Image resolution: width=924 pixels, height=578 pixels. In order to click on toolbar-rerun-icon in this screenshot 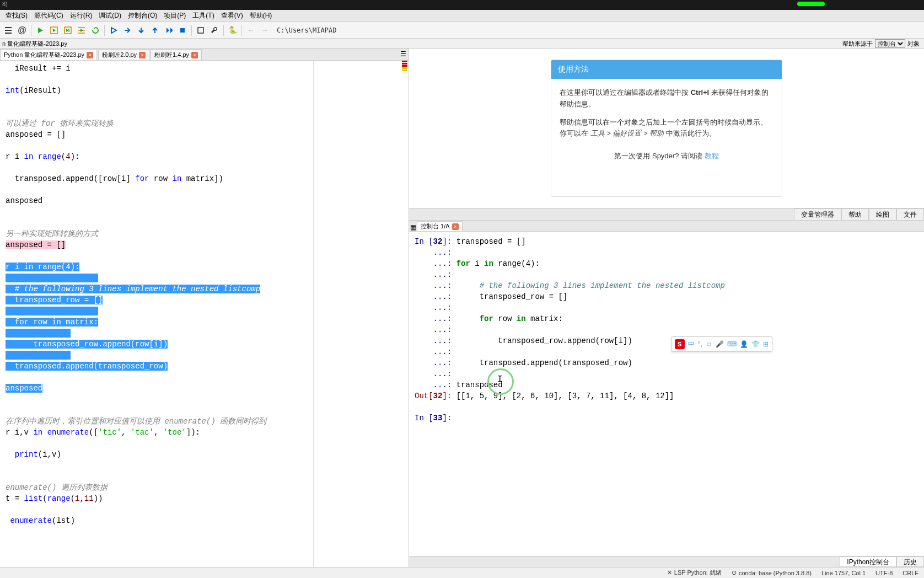, I will do `click(95, 30)`.